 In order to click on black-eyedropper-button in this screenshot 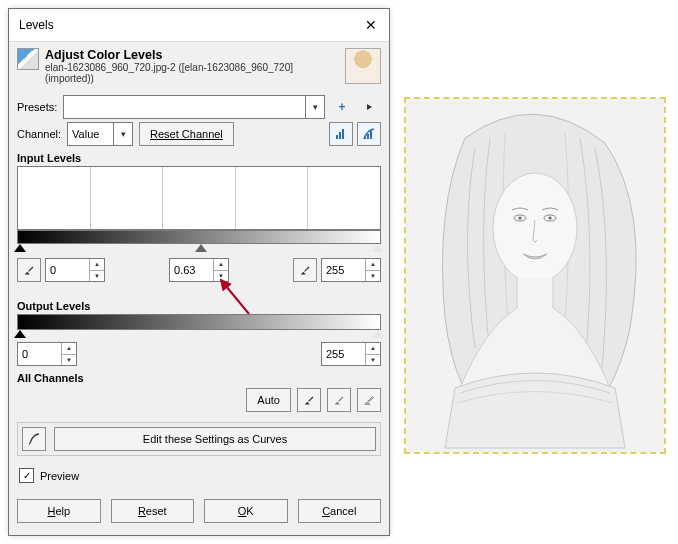, I will do `click(29, 270)`.